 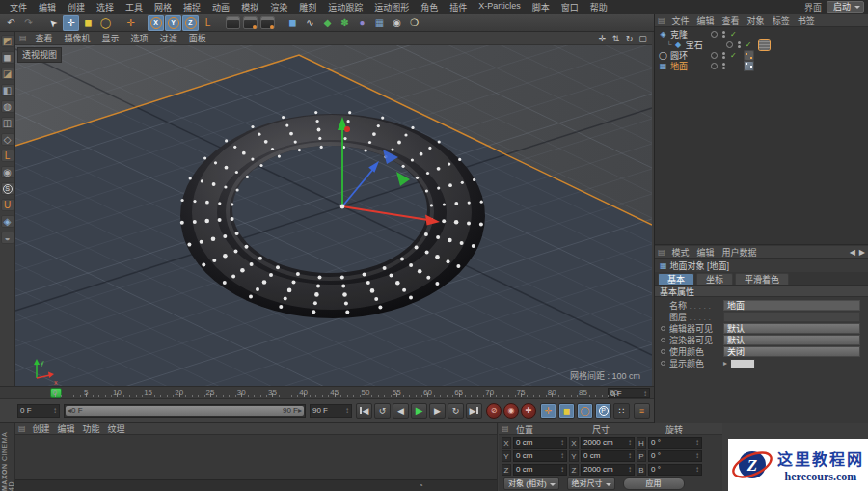 I want to click on scale-tool-icon: ◼, so click(x=89, y=23).